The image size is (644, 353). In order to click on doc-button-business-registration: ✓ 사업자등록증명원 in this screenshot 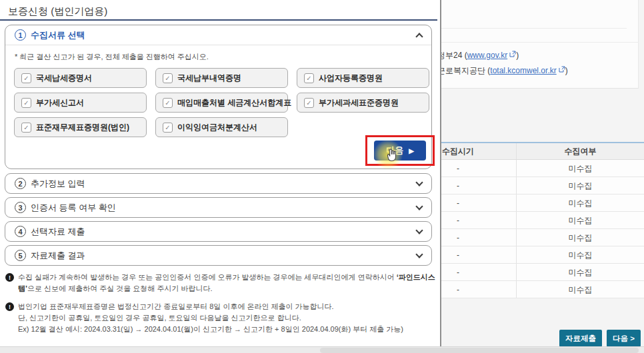, I will do `click(363, 78)`.